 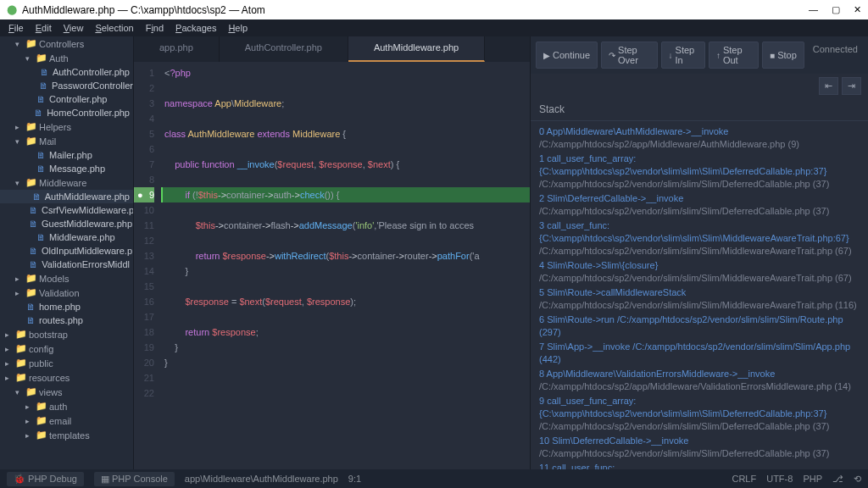 I want to click on folder-item: ▾📁Middleware, so click(x=66, y=183).